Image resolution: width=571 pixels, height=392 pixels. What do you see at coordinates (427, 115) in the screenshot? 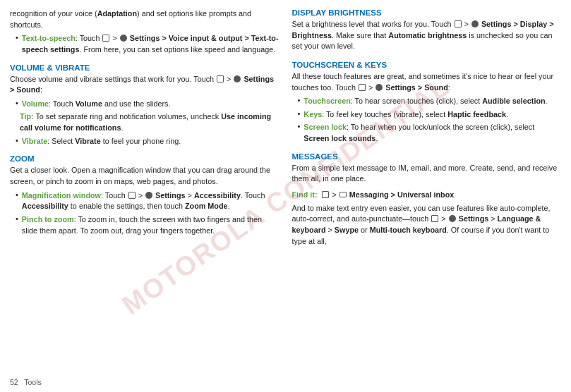
I see `keys-bullet: • Keys: To feel key touches (vibrate), s…` at bounding box center [427, 115].